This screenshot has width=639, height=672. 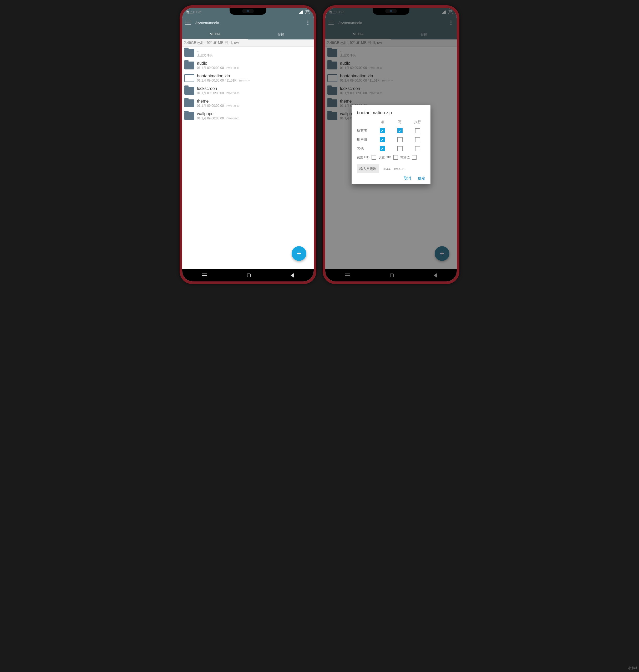 I want to click on item-name: bootanimation.zip, so click(x=254, y=76).